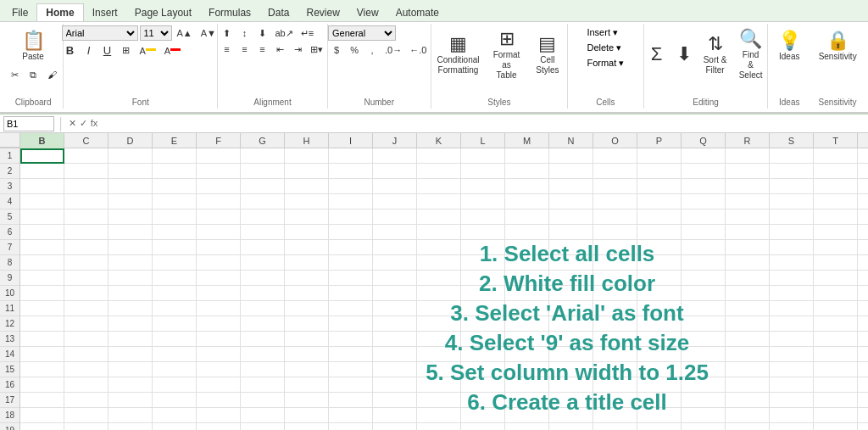 The width and height of the screenshot is (868, 430). Describe the element at coordinates (483, 202) in the screenshot. I see `cell-L4` at that location.